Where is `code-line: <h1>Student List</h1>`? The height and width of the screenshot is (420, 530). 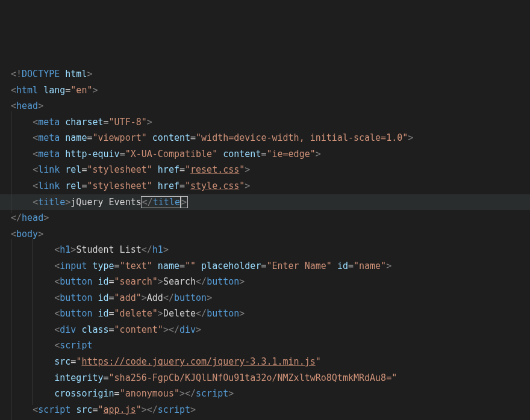
code-line: <h1>Student List</h1> is located at coordinates (270, 250).